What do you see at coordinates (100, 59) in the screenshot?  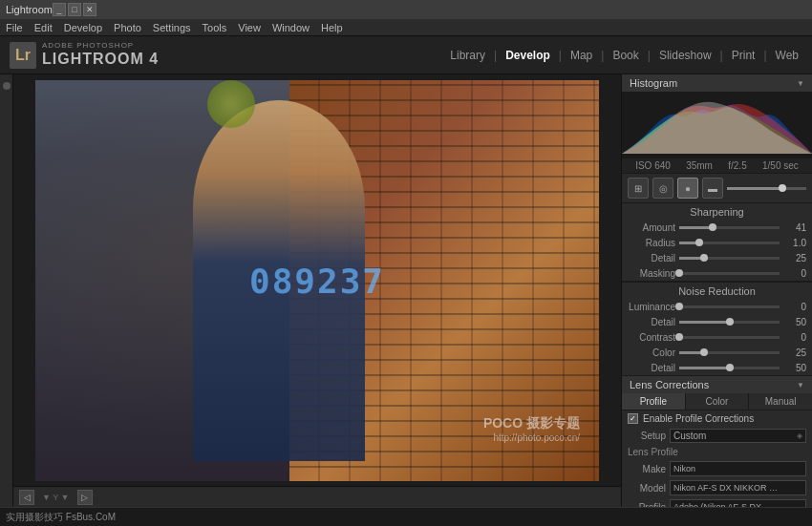 I see `app-title: LIGHTROOM 4` at bounding box center [100, 59].